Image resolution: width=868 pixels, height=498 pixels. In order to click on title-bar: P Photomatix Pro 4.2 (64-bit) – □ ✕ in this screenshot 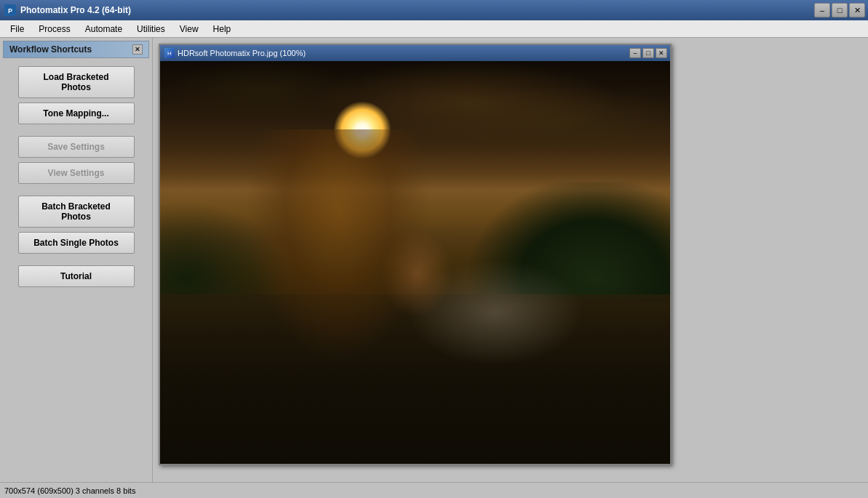, I will do `click(434, 10)`.